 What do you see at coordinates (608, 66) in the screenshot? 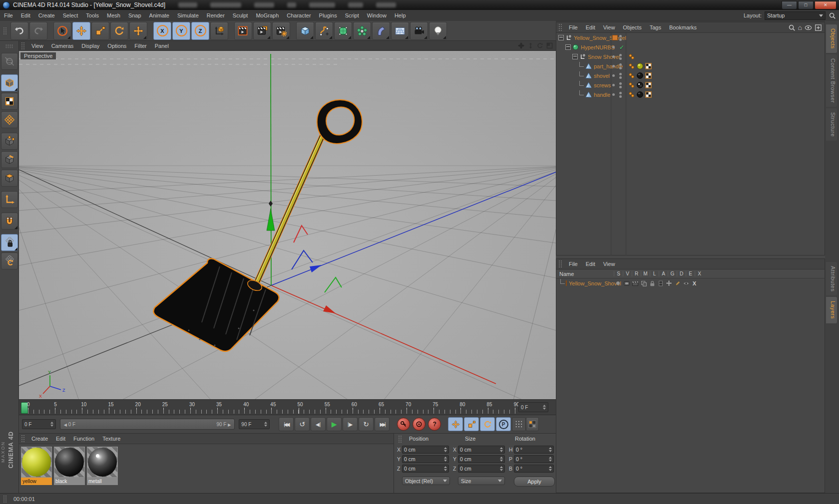
I see `object-name: part_handle` at bounding box center [608, 66].